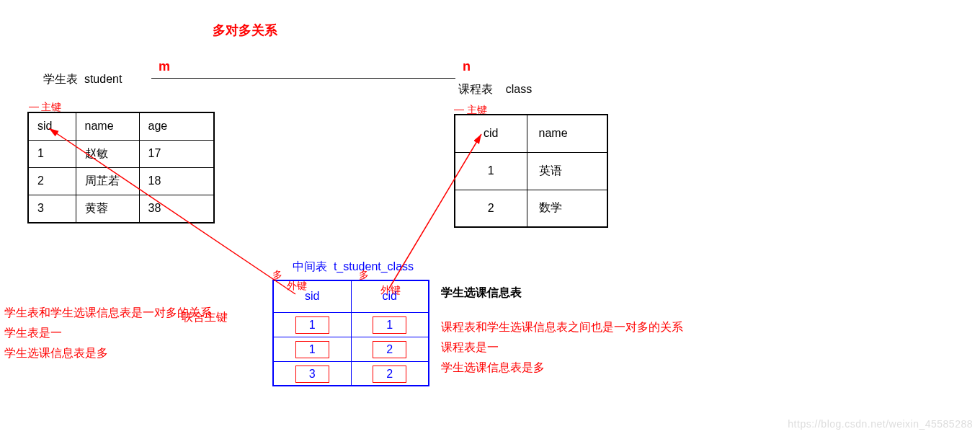 The width and height of the screenshot is (980, 434). What do you see at coordinates (82, 79) in the screenshot?
I see `student-table-label: 学生表 student` at bounding box center [82, 79].